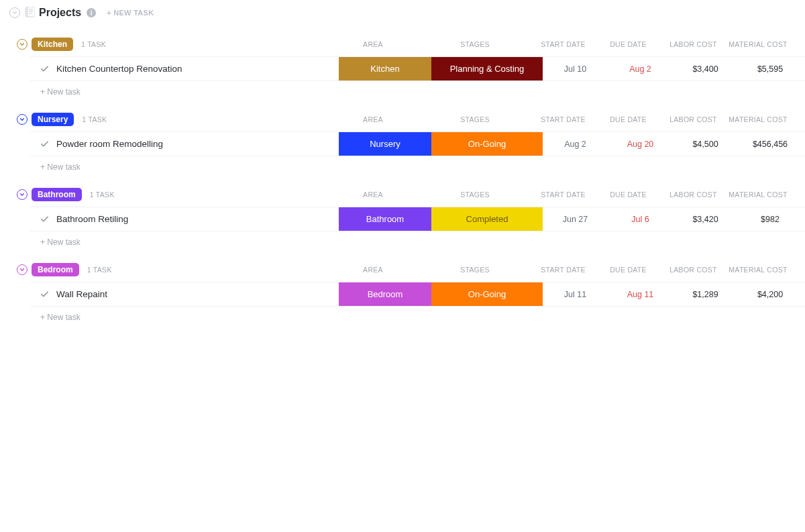 The height and width of the screenshot is (532, 805). I want to click on due-date: Aug 2, so click(640, 68).